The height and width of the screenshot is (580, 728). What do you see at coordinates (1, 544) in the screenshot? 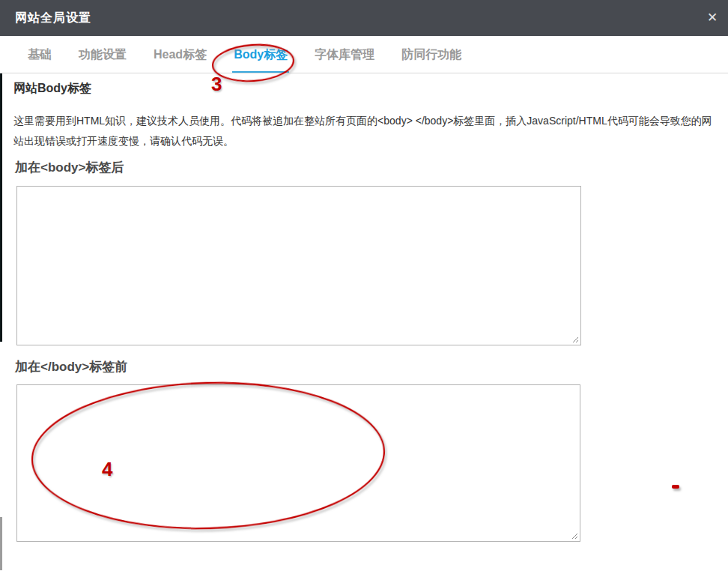
I see `background-edge-gray` at bounding box center [1, 544].